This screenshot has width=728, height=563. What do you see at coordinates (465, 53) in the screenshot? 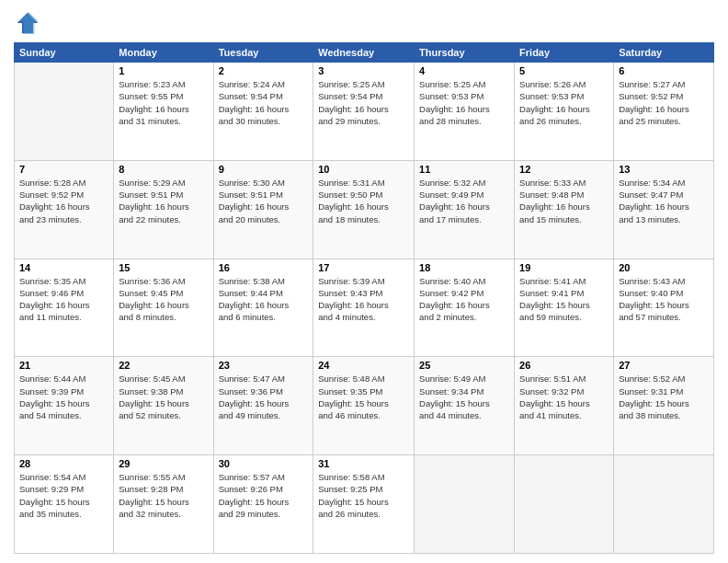
I see `calendar-day-header: Thursday` at bounding box center [465, 53].